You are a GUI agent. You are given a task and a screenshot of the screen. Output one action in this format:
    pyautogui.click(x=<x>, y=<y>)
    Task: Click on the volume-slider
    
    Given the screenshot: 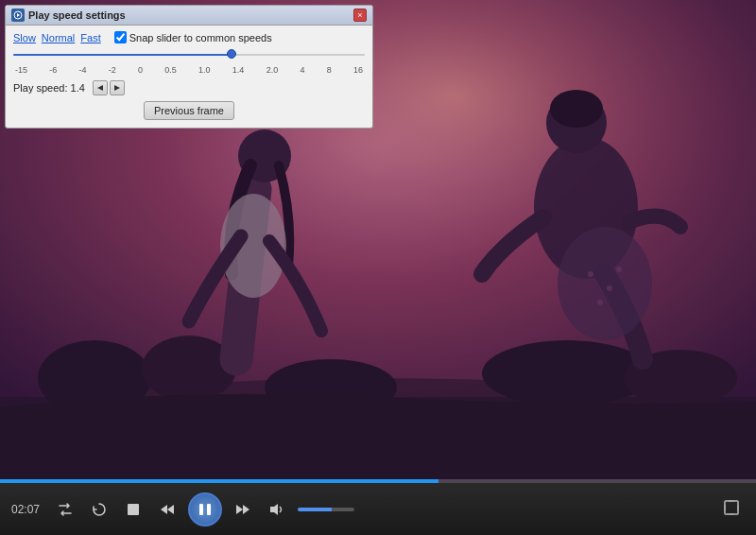 What is the action you would take?
    pyautogui.click(x=326, y=509)
    